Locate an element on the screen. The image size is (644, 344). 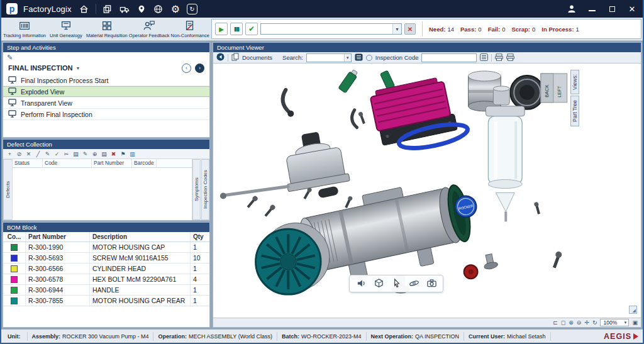
bom-row: R-300-5693 SCREW McM 90116A155 10 is located at coordinates (106, 258).